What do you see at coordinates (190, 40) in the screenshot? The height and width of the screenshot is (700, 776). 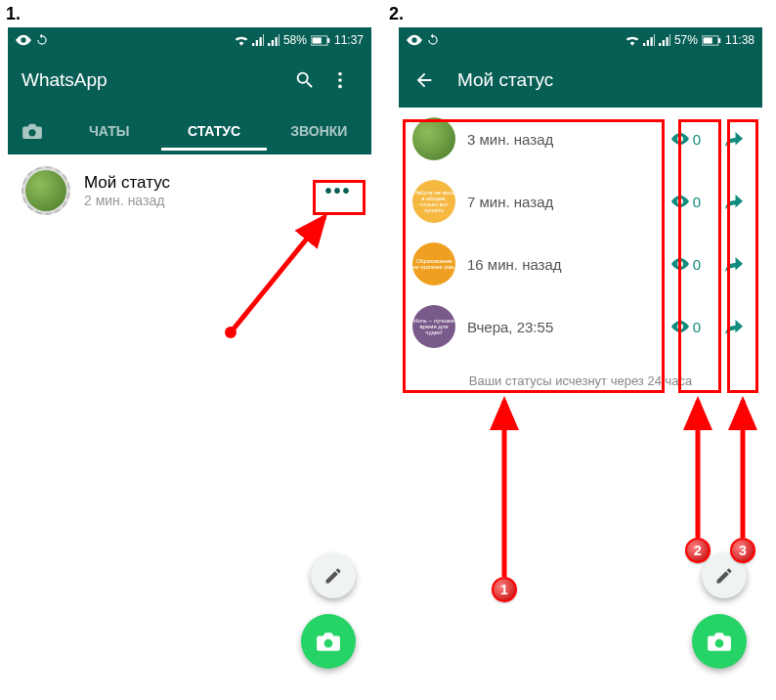 I see `android-status-bar: 58% 11:37` at bounding box center [190, 40].